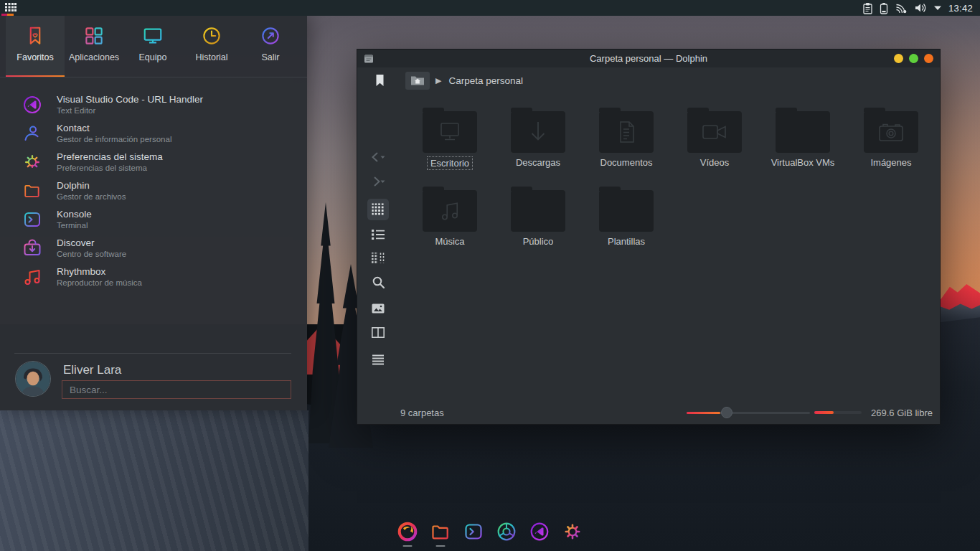 The height and width of the screenshot is (551, 980). Describe the element at coordinates (378, 209) in the screenshot. I see `view-grid-button` at that location.